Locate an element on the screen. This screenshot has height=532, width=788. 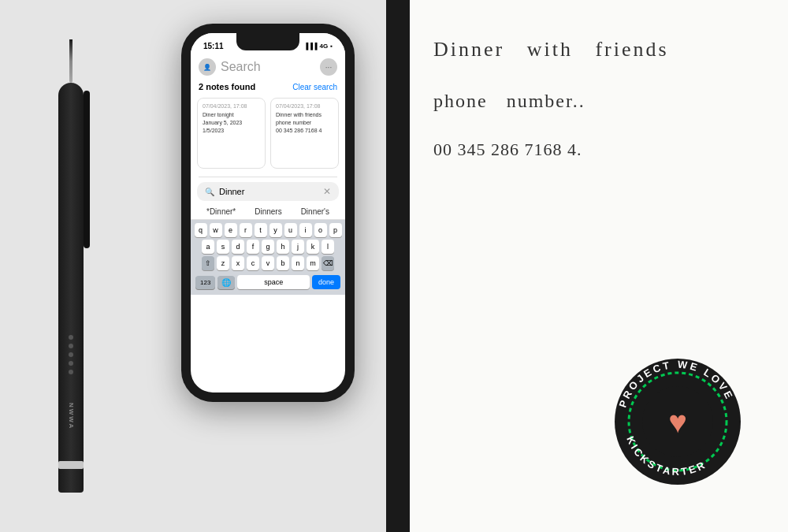
badge-heart-container: ♥ is located at coordinates (678, 422).